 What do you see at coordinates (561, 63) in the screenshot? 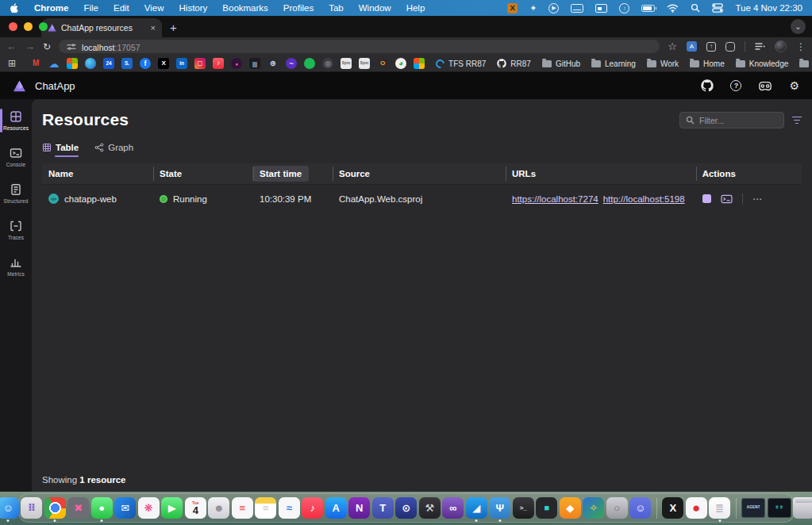
I see `bookmark-folder-github: GitHub` at bounding box center [561, 63].